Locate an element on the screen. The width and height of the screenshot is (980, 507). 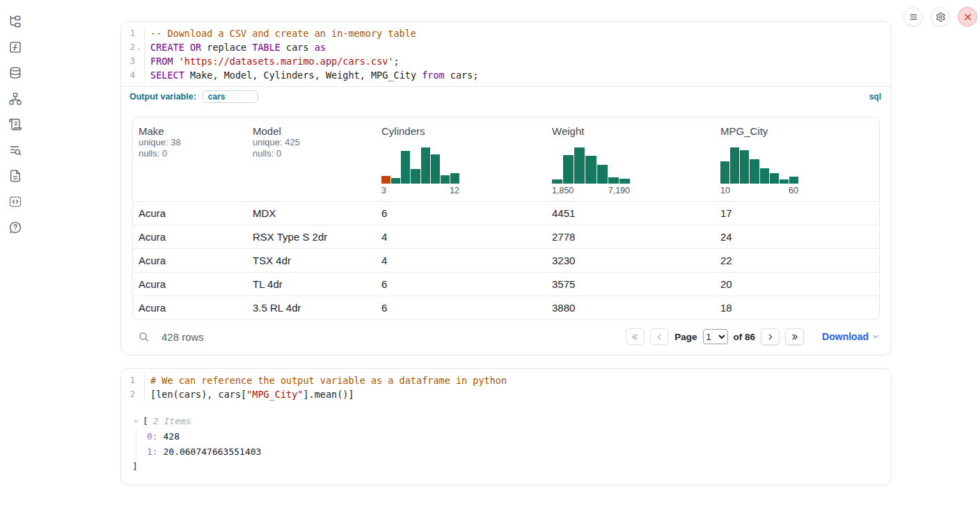
column-name: Model is located at coordinates (312, 131).